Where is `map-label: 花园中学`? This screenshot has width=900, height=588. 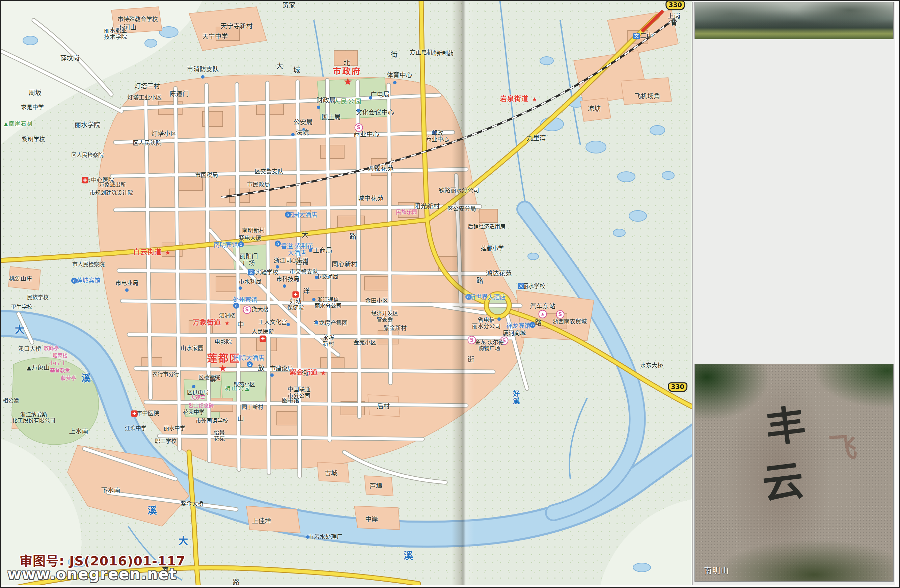 map-label: 花园中学 is located at coordinates (194, 412).